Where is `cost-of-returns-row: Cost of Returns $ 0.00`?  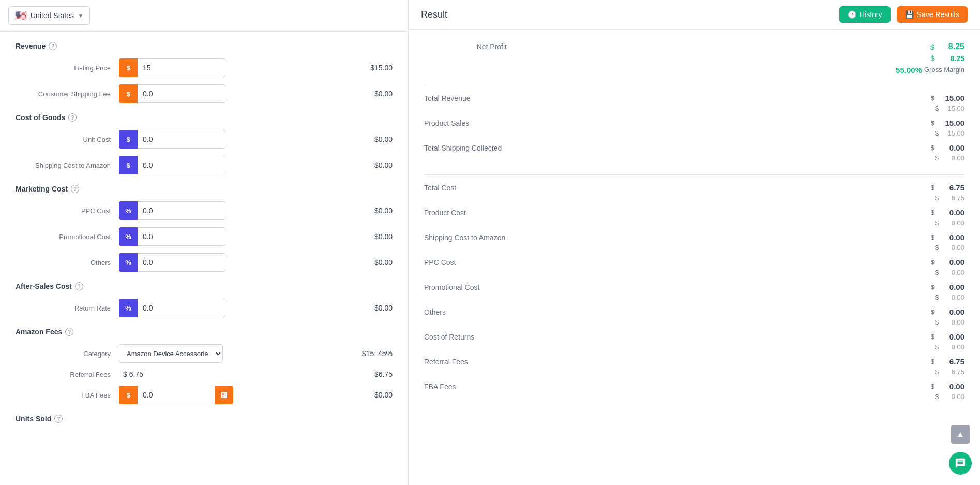 cost-of-returns-row: Cost of Returns $ 0.00 is located at coordinates (694, 336).